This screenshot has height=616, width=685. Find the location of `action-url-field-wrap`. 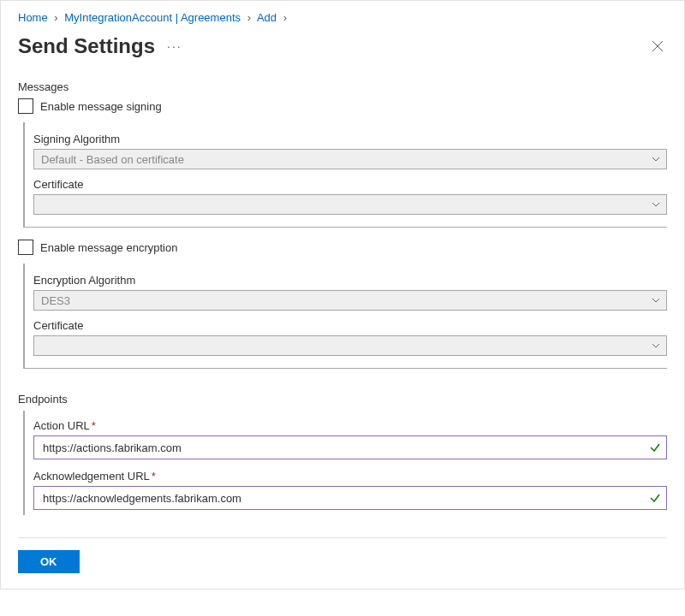

action-url-field-wrap is located at coordinates (350, 447).